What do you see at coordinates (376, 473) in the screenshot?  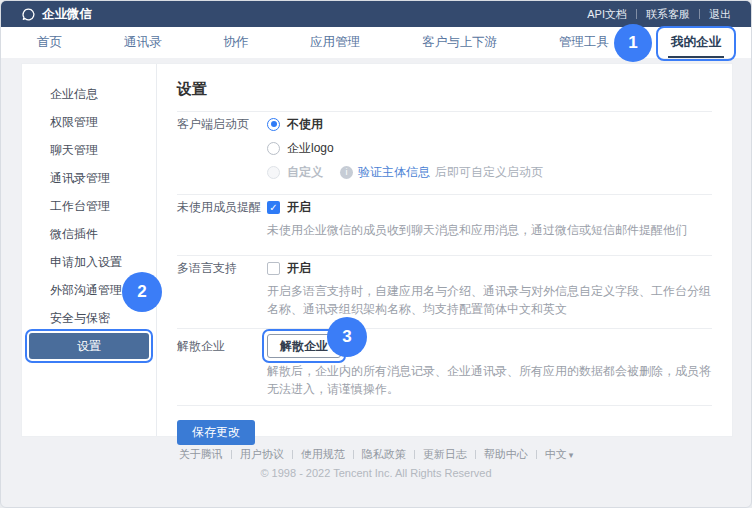 I see `copyright: © 1998 - 2022 Tencent Inc. All Rights Re…` at bounding box center [376, 473].